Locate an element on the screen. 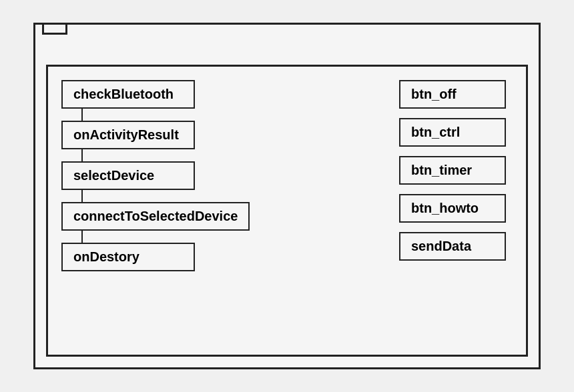  btn-box-btn-timer: btn_timer is located at coordinates (453, 171).